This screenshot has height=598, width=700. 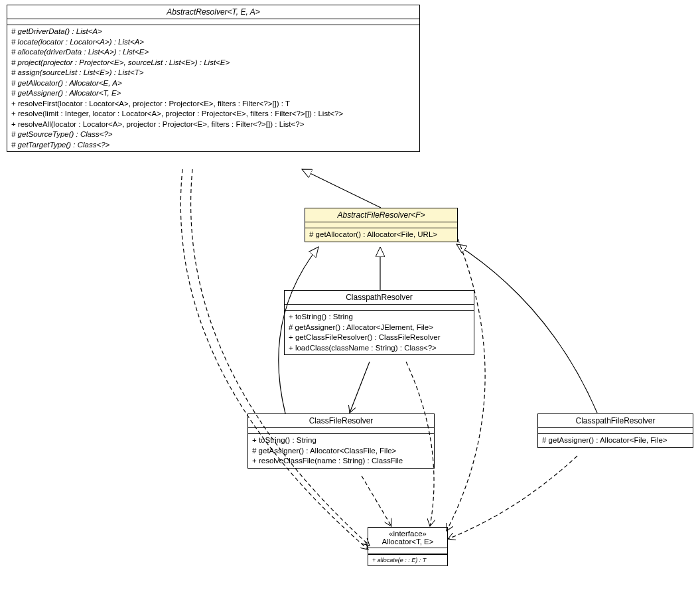 What do you see at coordinates (616, 431) in the screenshot?
I see `class-classpath-file-resolver: ClasspathFileResolver # getAssigner() : …` at bounding box center [616, 431].